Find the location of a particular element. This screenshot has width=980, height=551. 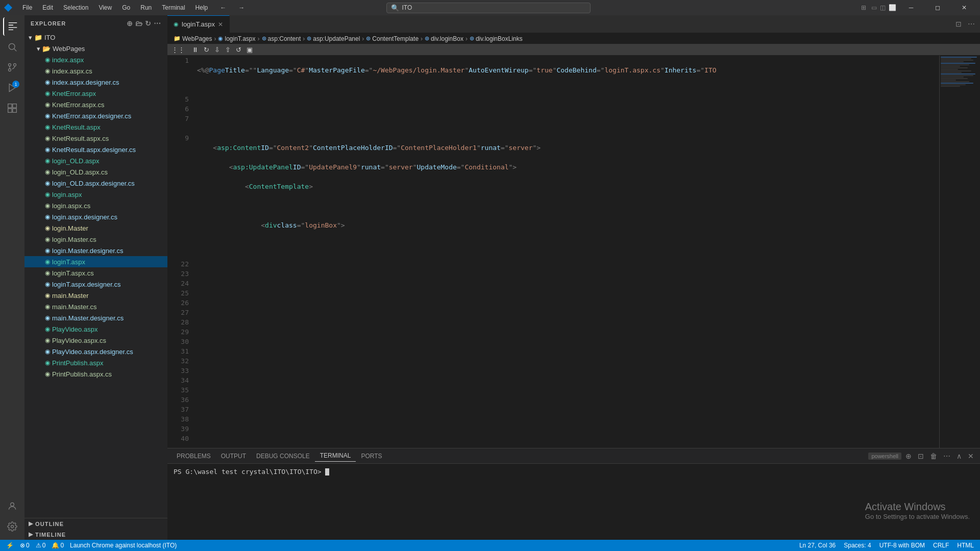

more-actions-icon: ⋯ is located at coordinates (971, 24).